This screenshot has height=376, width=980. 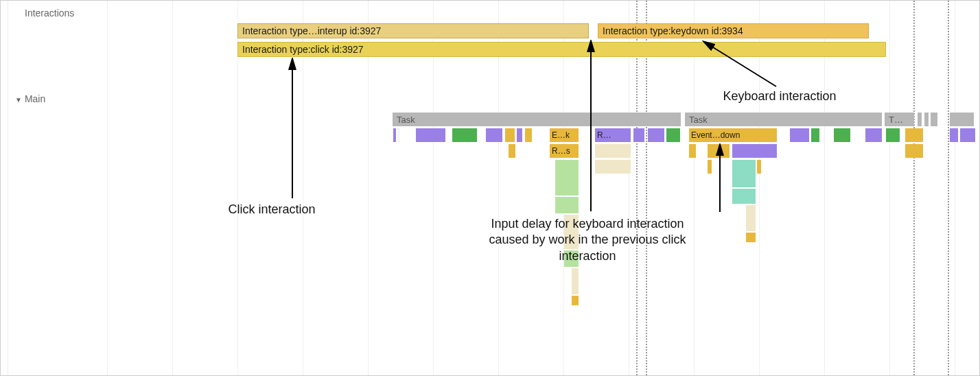 What do you see at coordinates (30, 99) in the screenshot?
I see `track-label-main: ▼Main` at bounding box center [30, 99].